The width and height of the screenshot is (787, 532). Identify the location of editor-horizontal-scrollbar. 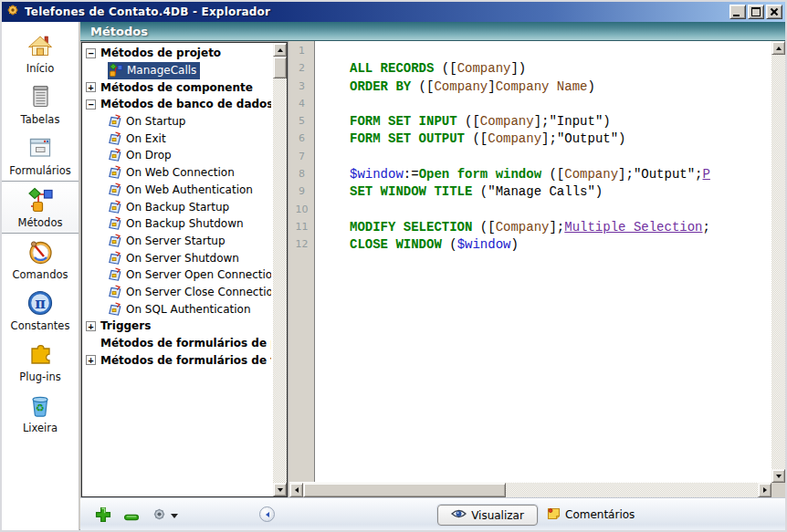
(530, 490).